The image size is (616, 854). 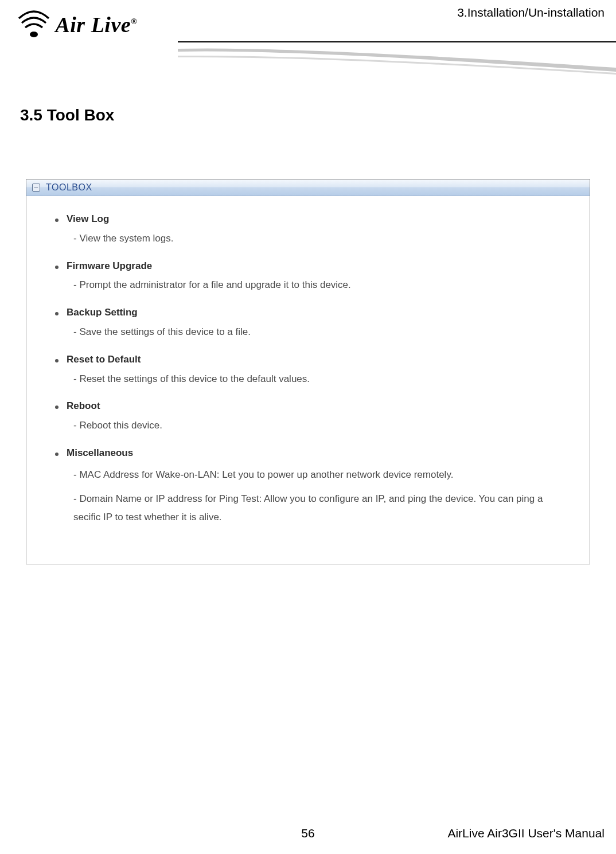 I want to click on page-footer: 56 AirLive Air3GII User's Manual, so click(x=308, y=833).